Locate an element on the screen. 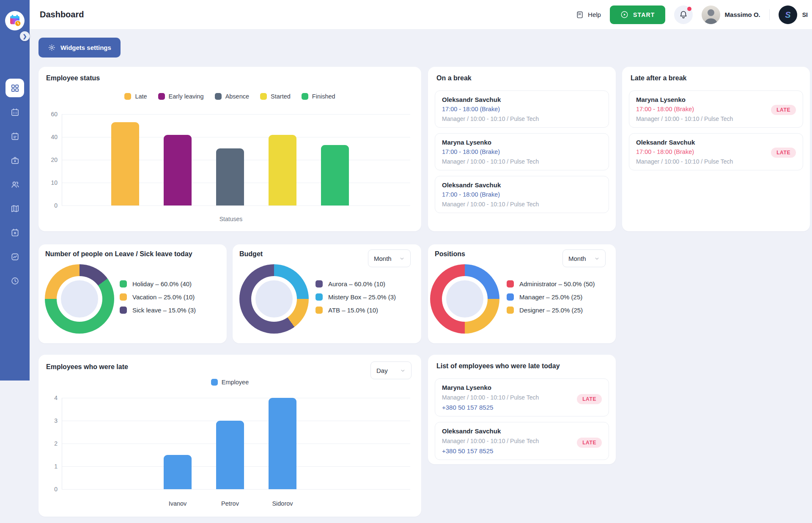 The image size is (812, 523). sidebar-item-dashboard is located at coordinates (15, 88).